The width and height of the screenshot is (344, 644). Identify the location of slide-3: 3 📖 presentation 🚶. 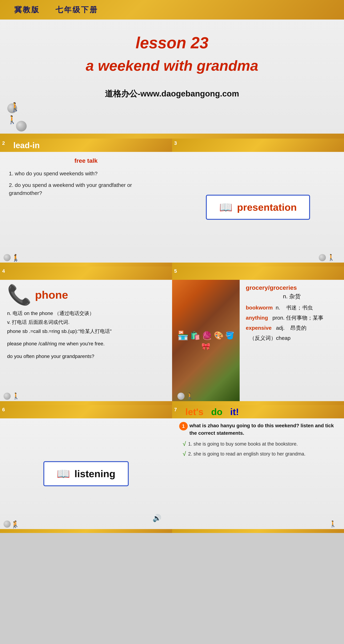
(258, 202).